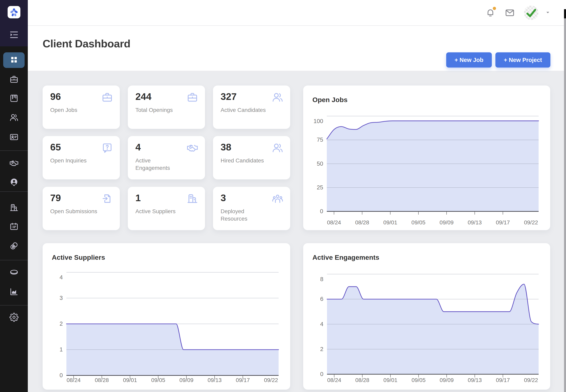  I want to click on sidebar-item-dashboard, so click(14, 60).